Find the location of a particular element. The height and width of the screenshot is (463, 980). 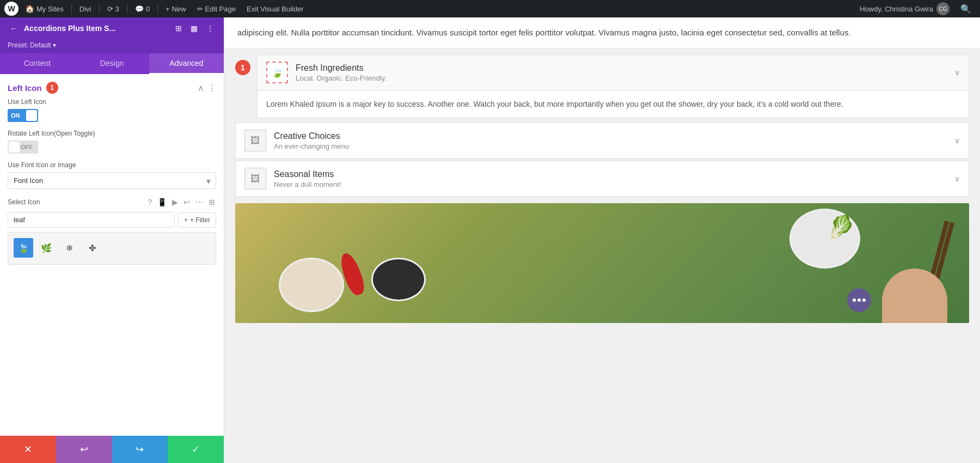

search-icon: 🔍 is located at coordinates (966, 9).